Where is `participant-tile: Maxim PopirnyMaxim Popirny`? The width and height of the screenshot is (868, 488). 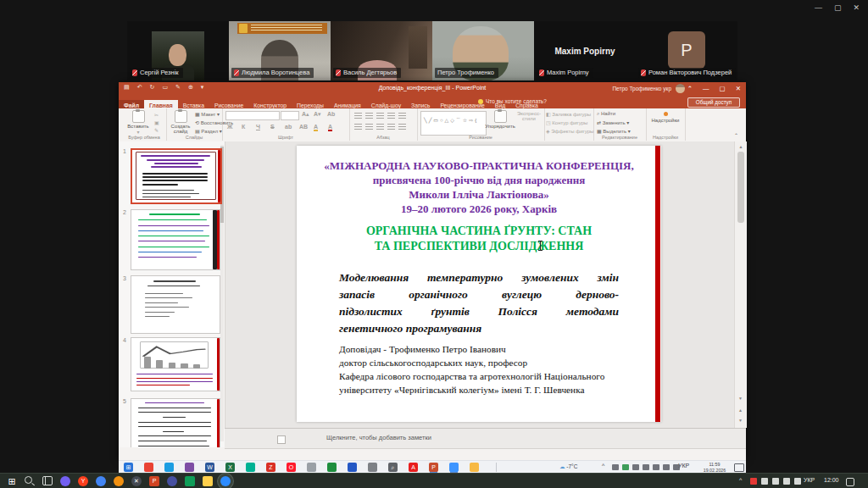
participant-tile: Maxim PopirnyMaxim Popirny is located at coordinates (585, 51).